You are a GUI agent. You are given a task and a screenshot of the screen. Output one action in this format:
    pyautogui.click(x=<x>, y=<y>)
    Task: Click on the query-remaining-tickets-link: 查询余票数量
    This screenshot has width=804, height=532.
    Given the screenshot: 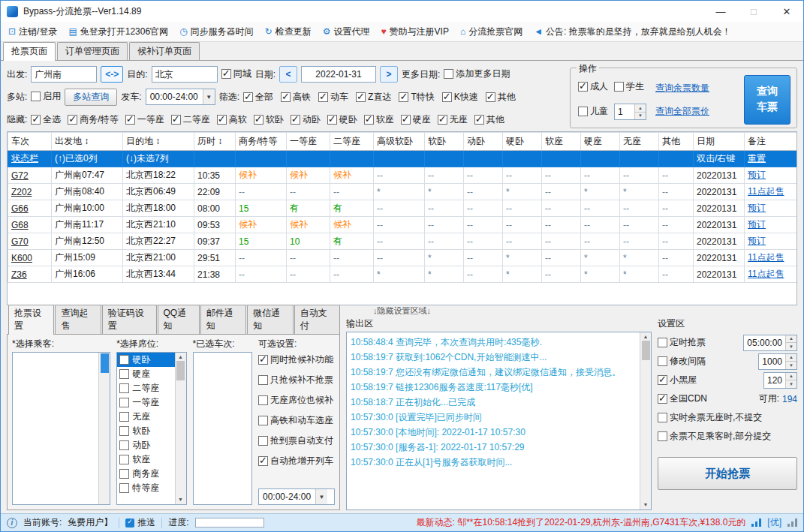 What is the action you would take?
    pyautogui.click(x=682, y=89)
    